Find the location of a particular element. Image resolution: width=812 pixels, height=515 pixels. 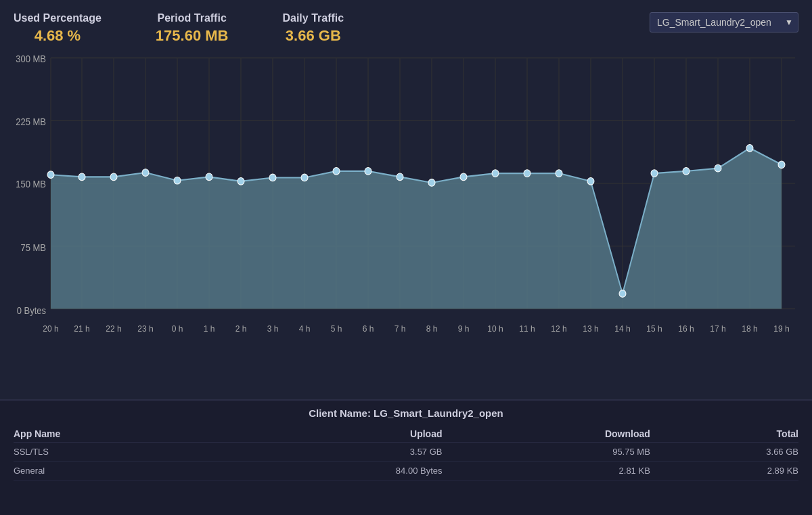

period-traffic-value: 175.60 MB is located at coordinates (192, 36).